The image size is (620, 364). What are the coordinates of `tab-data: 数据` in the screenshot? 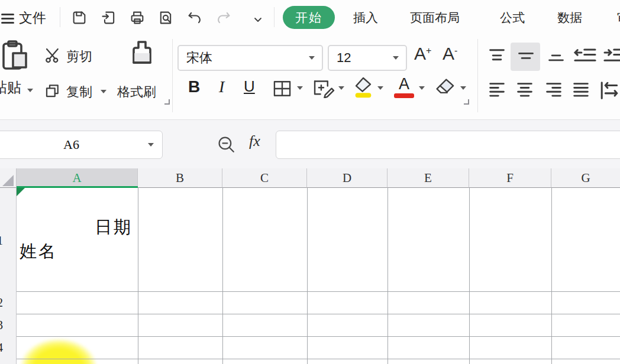 It's located at (570, 18).